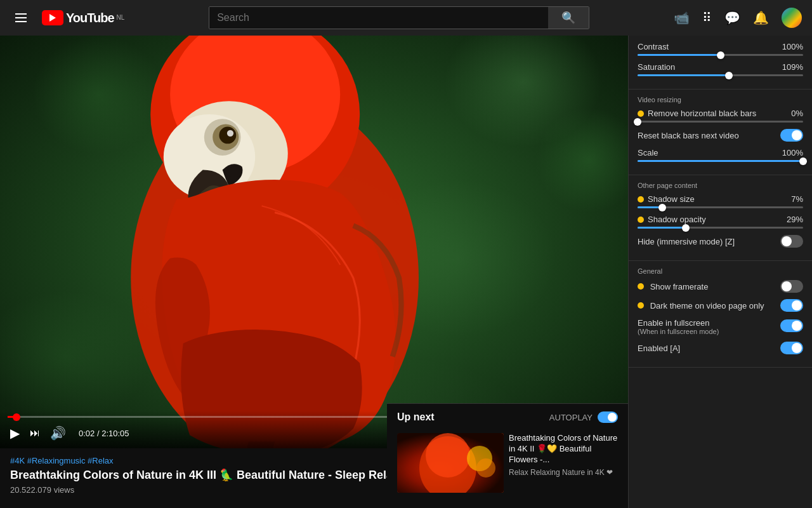 The height and width of the screenshot is (508, 812). I want to click on hide-immersive-toggle, so click(792, 241).